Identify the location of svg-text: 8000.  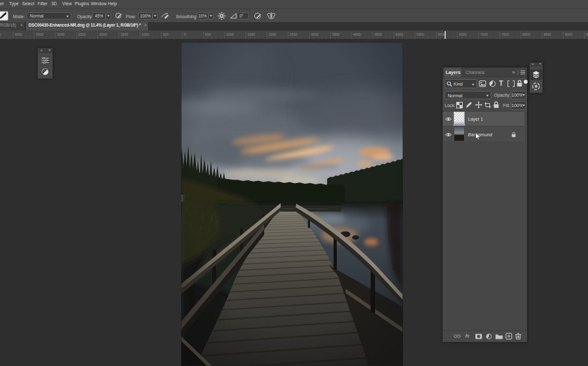
(526, 34).